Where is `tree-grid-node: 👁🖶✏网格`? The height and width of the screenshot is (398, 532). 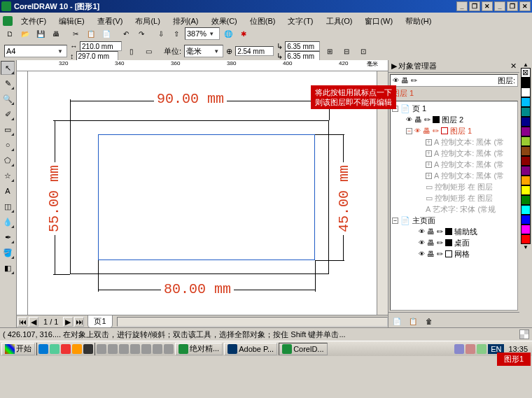 tree-grid-node: 👁🖶✏网格 is located at coordinates (454, 254).